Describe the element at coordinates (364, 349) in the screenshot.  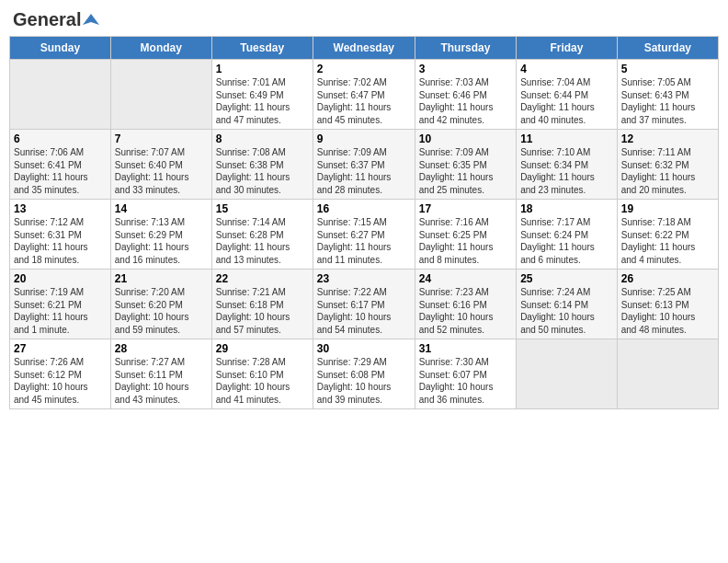
I see `day-number: 30` at that location.